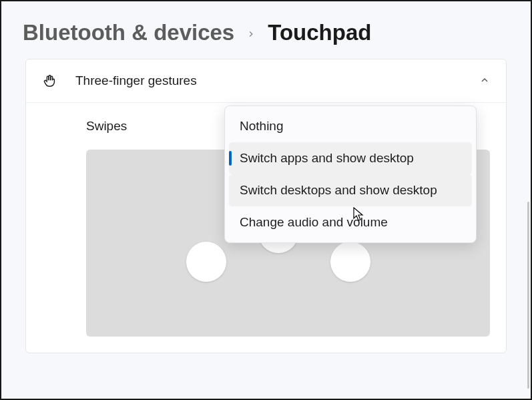 The height and width of the screenshot is (400, 532). I want to click on breadcrumb-current: Touchpad, so click(319, 33).